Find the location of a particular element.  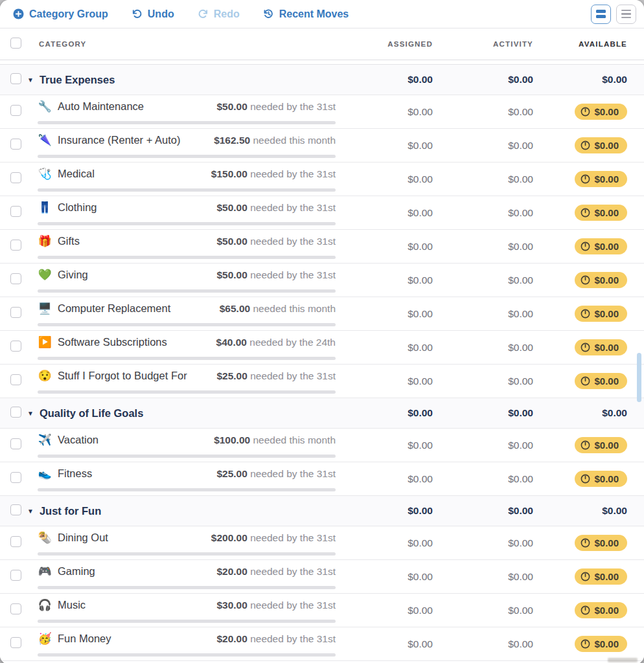

redo-button: Redo is located at coordinates (219, 14).